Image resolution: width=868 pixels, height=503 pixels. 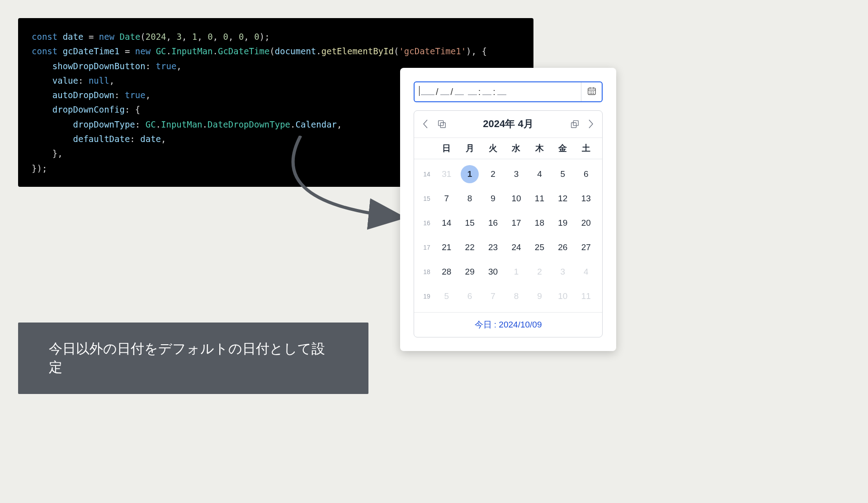 I want to click on calendar-row: 1578910111213, so click(x=508, y=199).